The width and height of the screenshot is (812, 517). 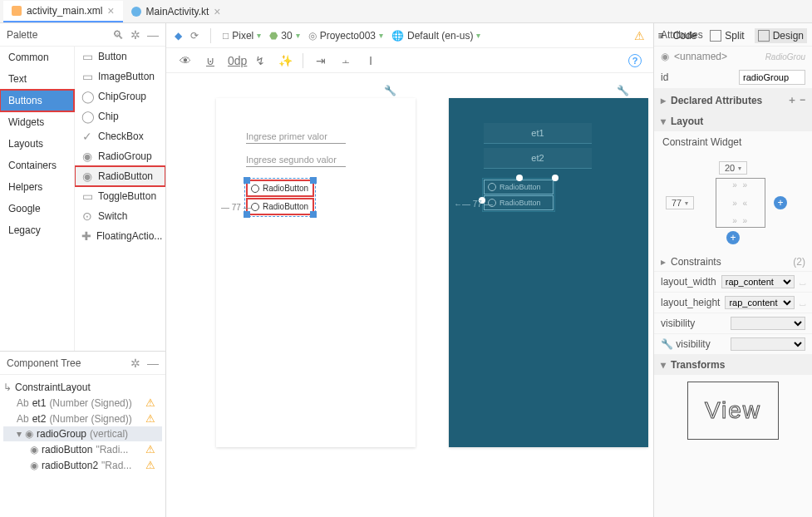 I want to click on surface-select-icon: ◆, so click(x=178, y=36).